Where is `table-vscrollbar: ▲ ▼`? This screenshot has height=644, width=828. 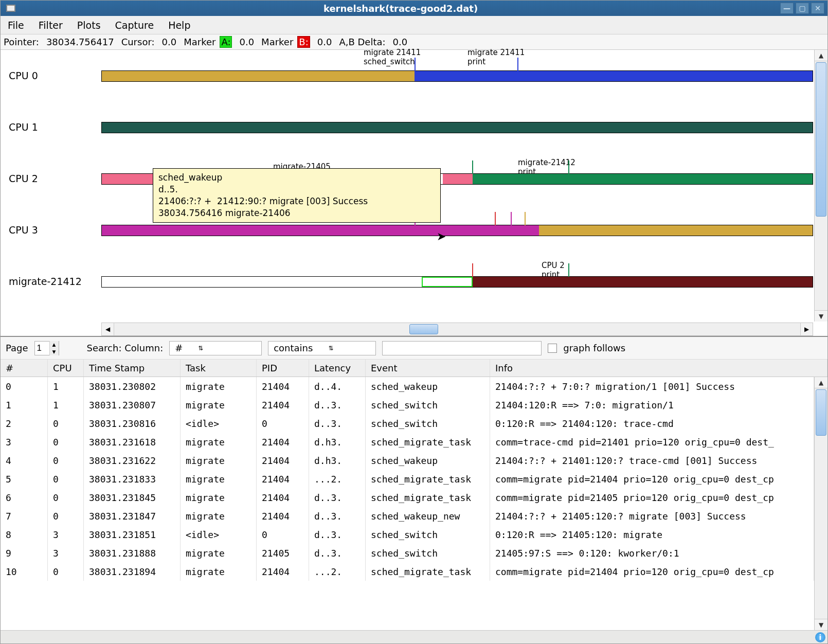 table-vscrollbar: ▲ ▼ is located at coordinates (821, 504).